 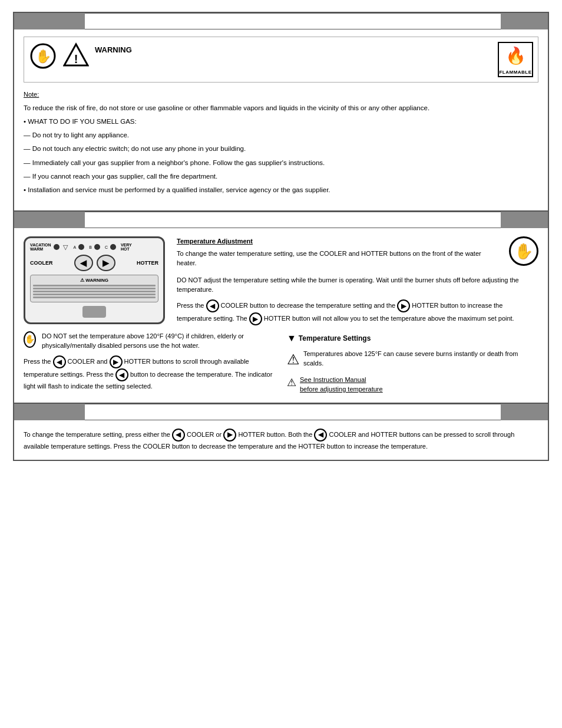 What do you see at coordinates (524, 252) in the screenshot?
I see `stop-icon-right: ✋` at bounding box center [524, 252].